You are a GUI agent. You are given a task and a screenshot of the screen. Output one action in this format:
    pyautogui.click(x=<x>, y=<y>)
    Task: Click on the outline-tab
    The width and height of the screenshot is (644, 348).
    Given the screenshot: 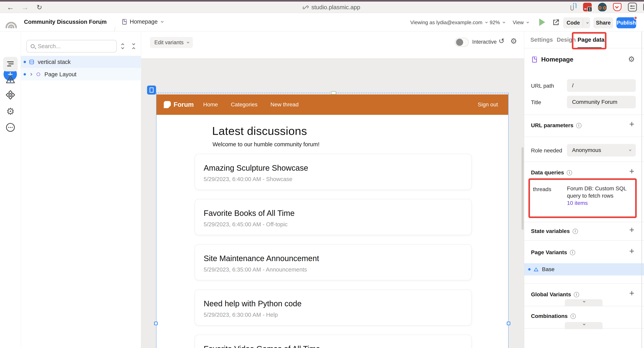 What is the action you would take?
    pyautogui.click(x=10, y=64)
    